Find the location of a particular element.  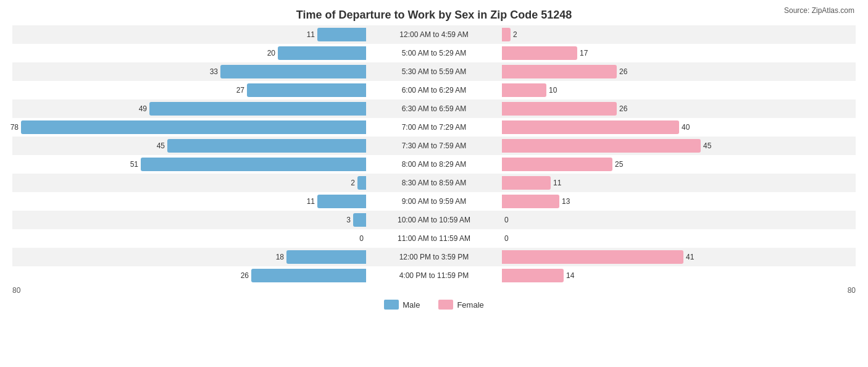

female-bar-container: 26 is located at coordinates (559, 109).